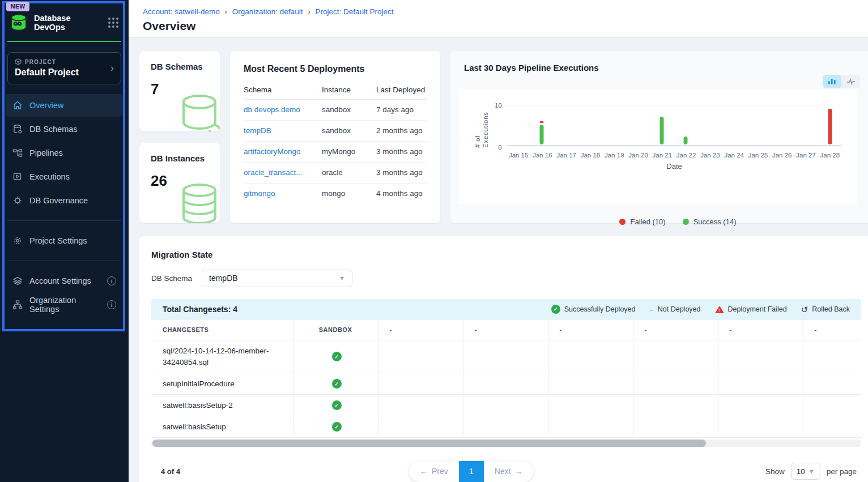 The width and height of the screenshot is (868, 482). Describe the element at coordinates (720, 309) in the screenshot. I see `warning-triangle-icon: !` at that location.